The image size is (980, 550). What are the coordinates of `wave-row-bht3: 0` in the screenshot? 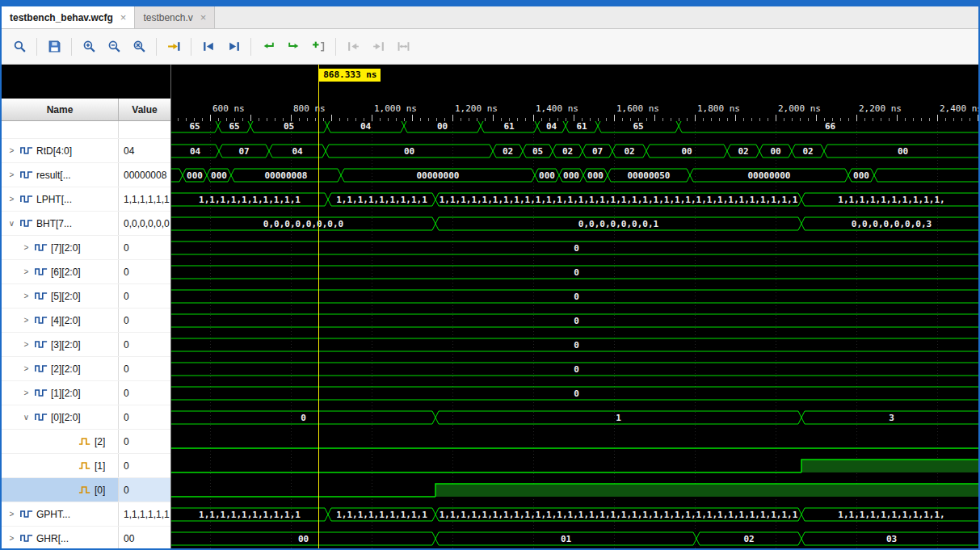 It's located at (575, 345).